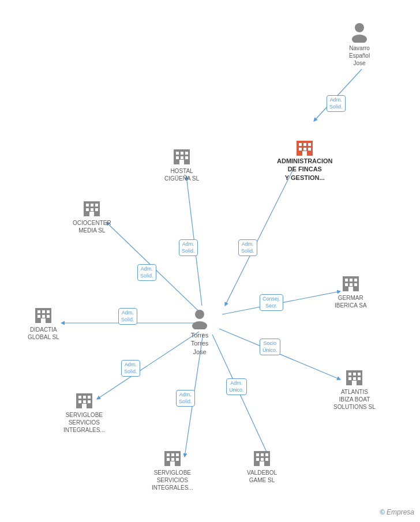 This screenshot has width=420, height=522. What do you see at coordinates (92, 217) in the screenshot?
I see `node-ociocenter: OCIOCENTER MEDIA SL` at bounding box center [92, 217].